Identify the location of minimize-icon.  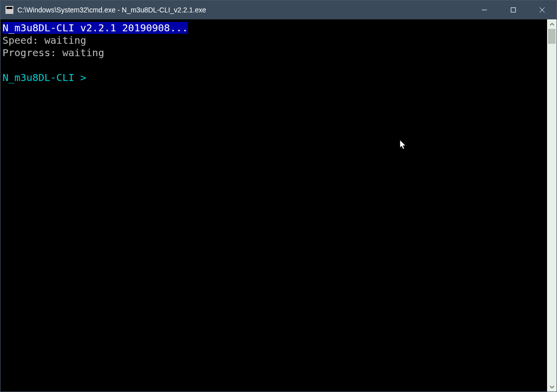
(484, 10).